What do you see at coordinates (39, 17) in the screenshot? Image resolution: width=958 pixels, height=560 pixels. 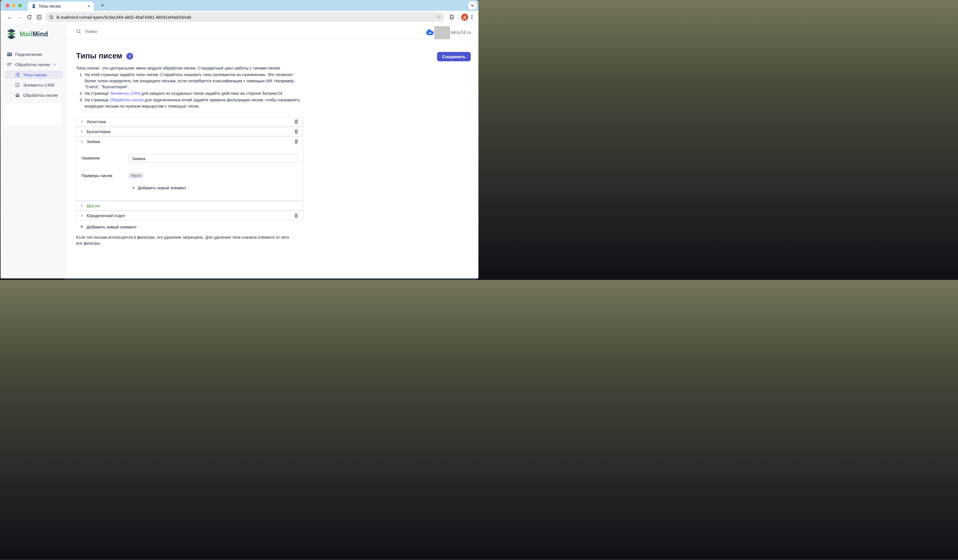 I see `side-panel-button` at bounding box center [39, 17].